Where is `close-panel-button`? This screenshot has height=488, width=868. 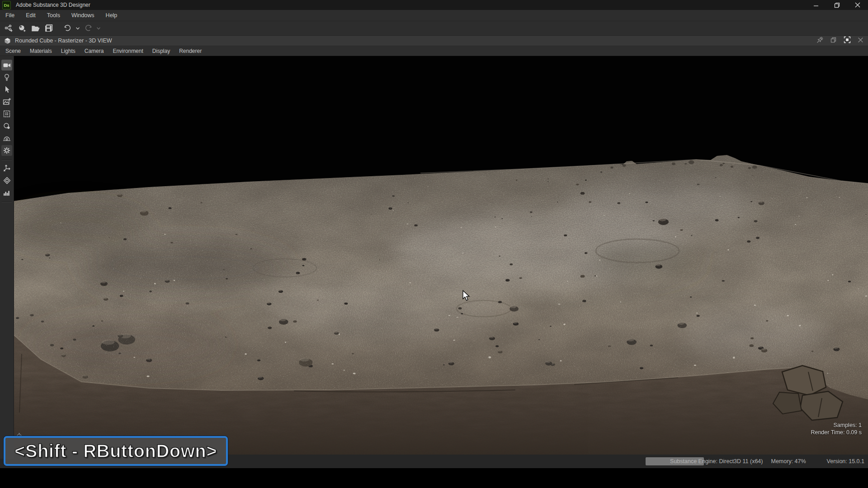 close-panel-button is located at coordinates (861, 41).